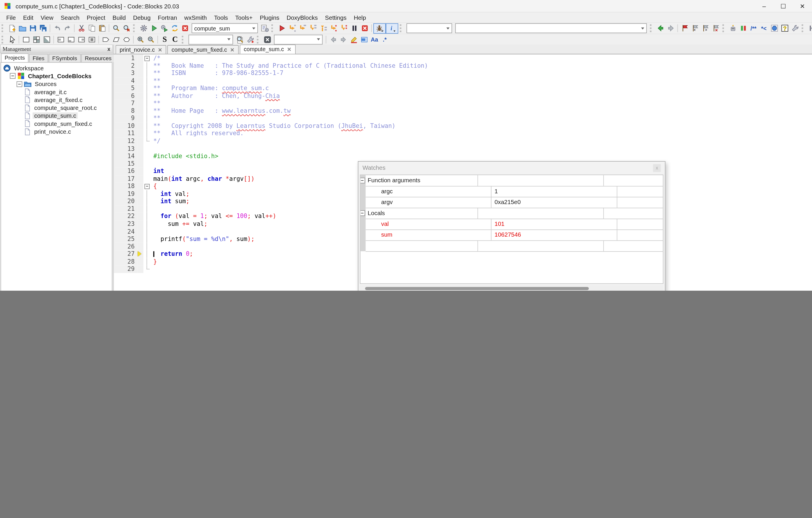  Describe the element at coordinates (270, 18) in the screenshot. I see `menu-plugins: Plugins` at that location.